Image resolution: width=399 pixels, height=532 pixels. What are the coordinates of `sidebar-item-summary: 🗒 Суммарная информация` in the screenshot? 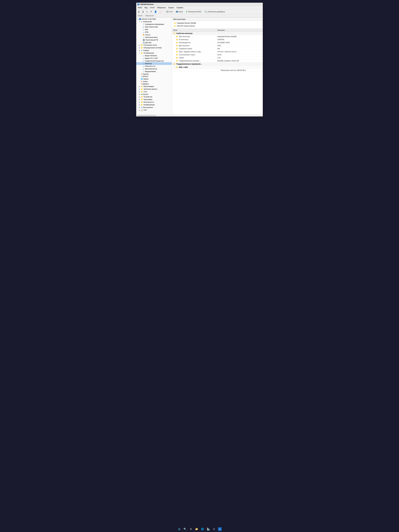 It's located at (154, 24).